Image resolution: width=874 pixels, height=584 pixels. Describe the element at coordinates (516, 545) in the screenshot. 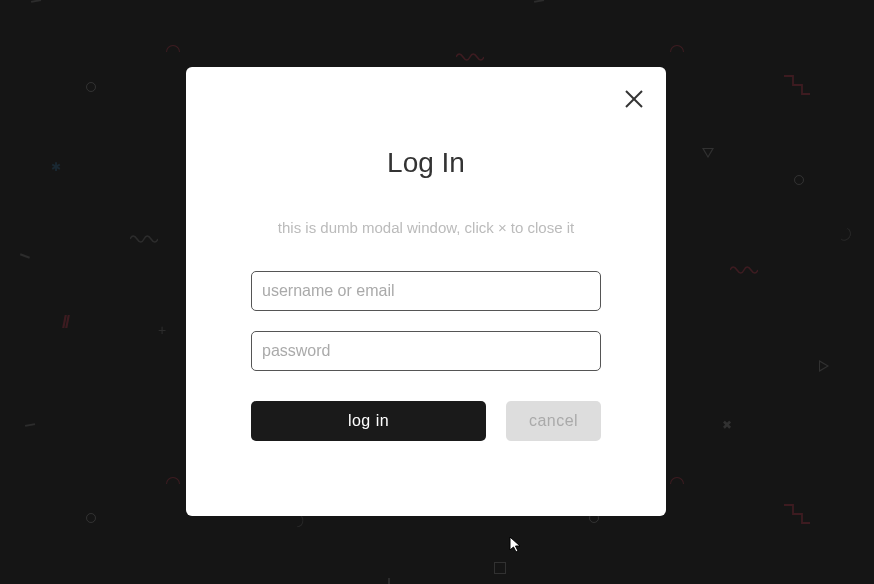

I see `cursor-icon` at that location.